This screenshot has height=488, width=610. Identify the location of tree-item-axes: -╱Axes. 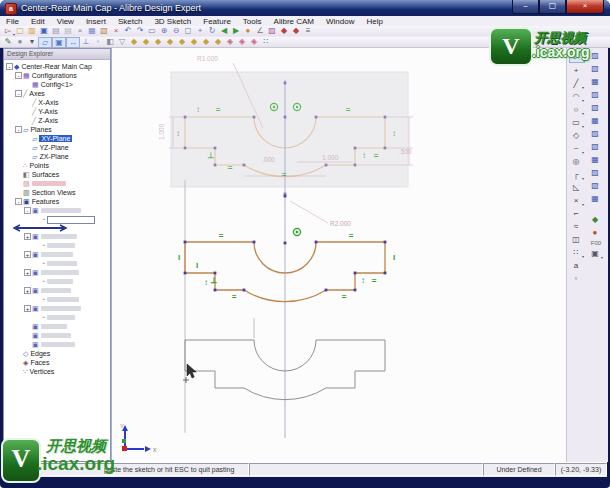
(57, 94).